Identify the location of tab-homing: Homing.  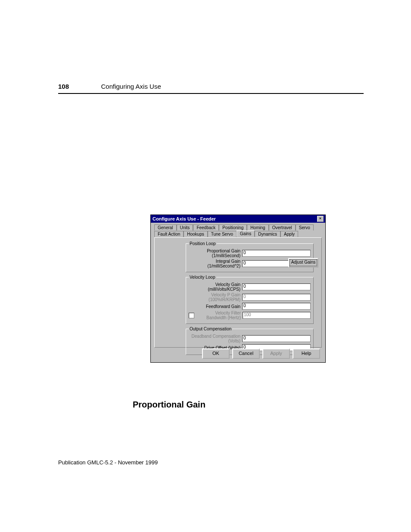
(258, 227).